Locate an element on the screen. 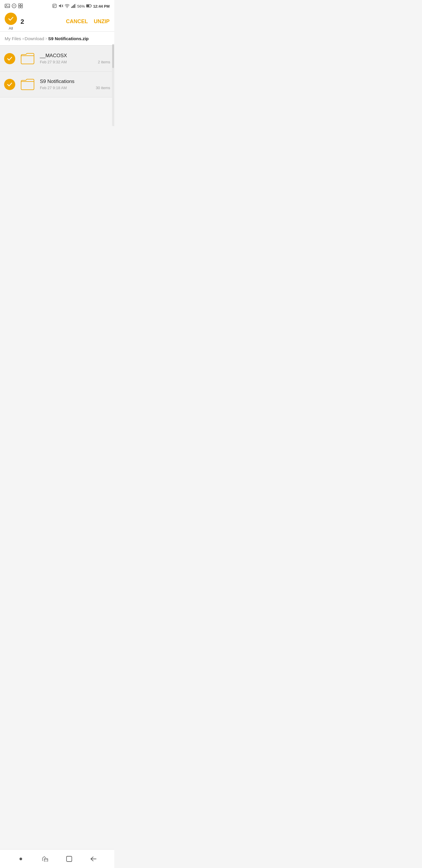  scrollbar-thumb is located at coordinates (113, 56).